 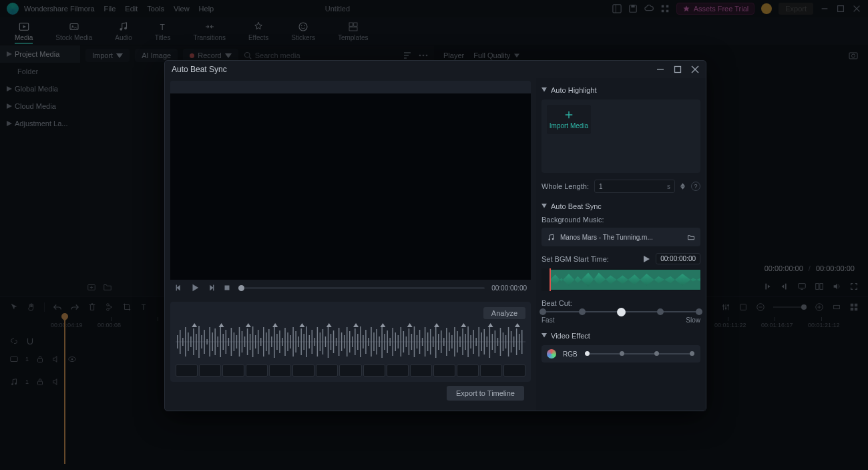 I want to click on bgm-wave-cursor, so click(x=550, y=280).